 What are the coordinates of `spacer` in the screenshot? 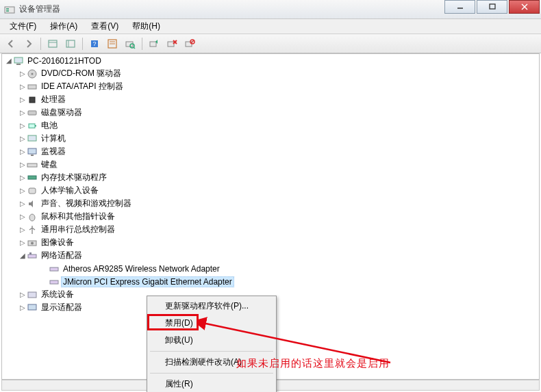 It's located at (45, 269).